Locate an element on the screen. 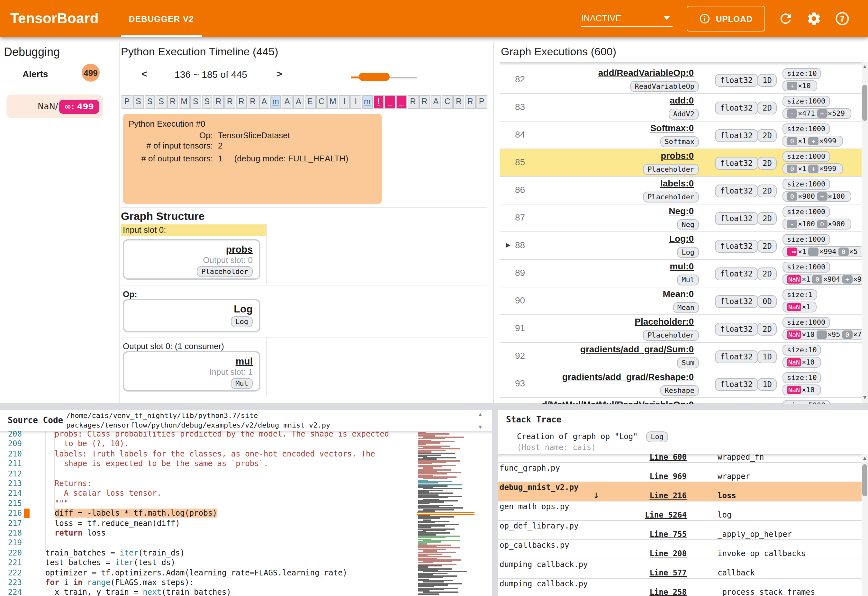 This screenshot has width=868, height=596. tensor-name-link: d/MatMul/MatMul/ReadVariableOp:0 is located at coordinates (618, 401).